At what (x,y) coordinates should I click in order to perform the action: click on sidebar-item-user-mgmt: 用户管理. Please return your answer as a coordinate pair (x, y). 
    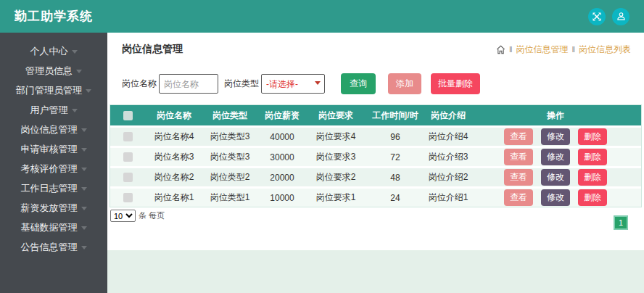
    Looking at the image, I should click on (54, 110).